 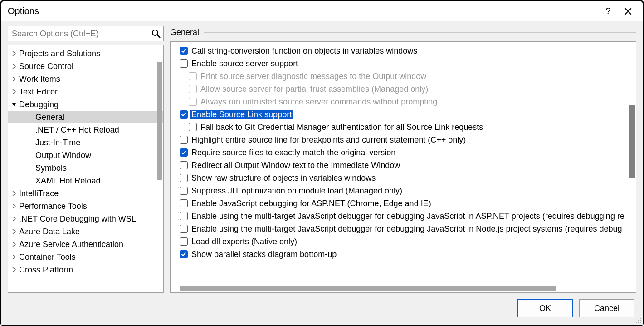 I want to click on chevron-down-icon, so click(x=14, y=104).